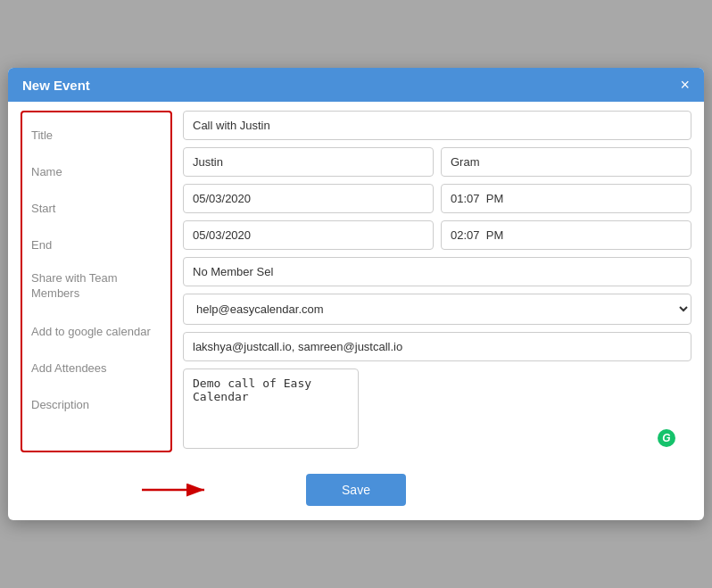 The width and height of the screenshot is (712, 588). I want to click on attendees-label: Add Attendees, so click(96, 368).